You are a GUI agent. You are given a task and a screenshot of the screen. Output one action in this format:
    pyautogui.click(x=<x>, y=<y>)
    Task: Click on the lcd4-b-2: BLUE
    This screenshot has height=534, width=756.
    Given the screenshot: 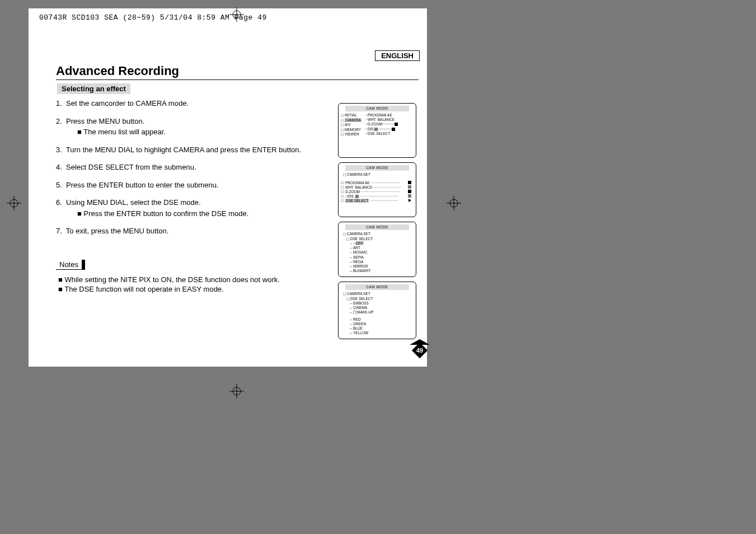 What is the action you would take?
    pyautogui.click(x=382, y=329)
    